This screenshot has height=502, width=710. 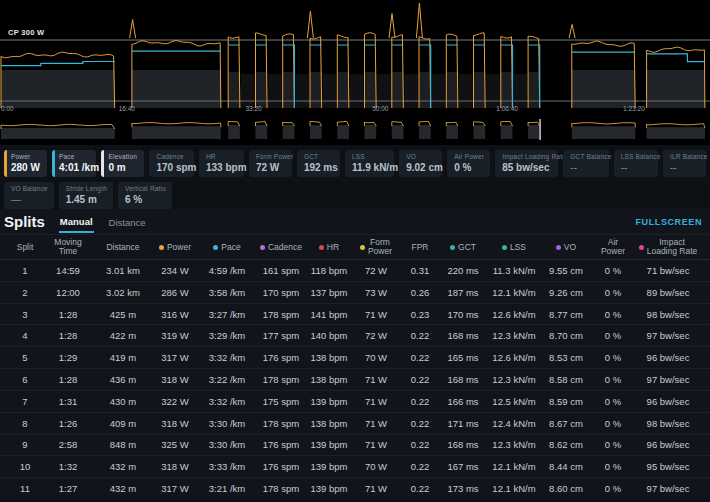 I want to click on tile-label: Stride Length, so click(x=86, y=188).